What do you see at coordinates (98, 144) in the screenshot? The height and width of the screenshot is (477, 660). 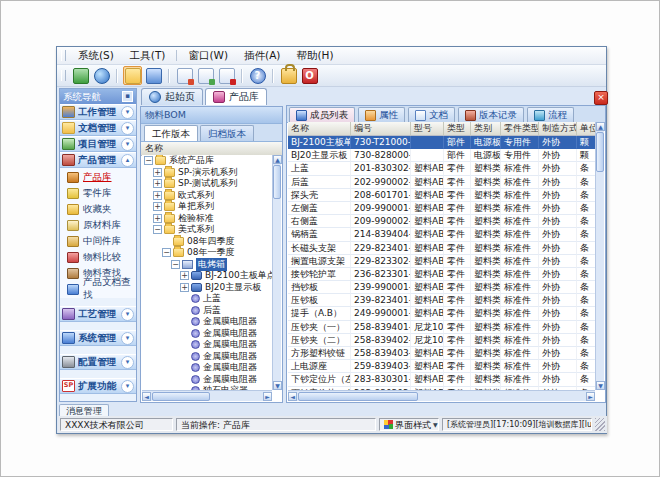 I see `nav-group-2: 项目管理▾` at bounding box center [98, 144].